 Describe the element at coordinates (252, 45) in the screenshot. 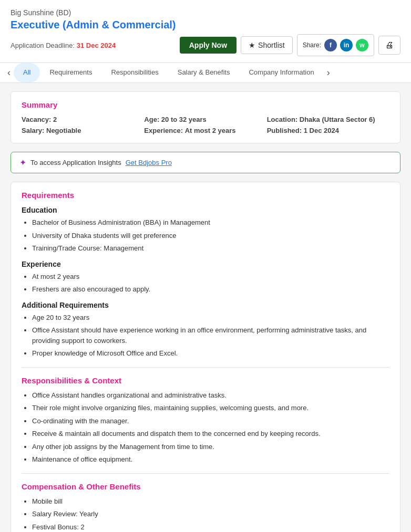

I see `star-icon: ★` at that location.